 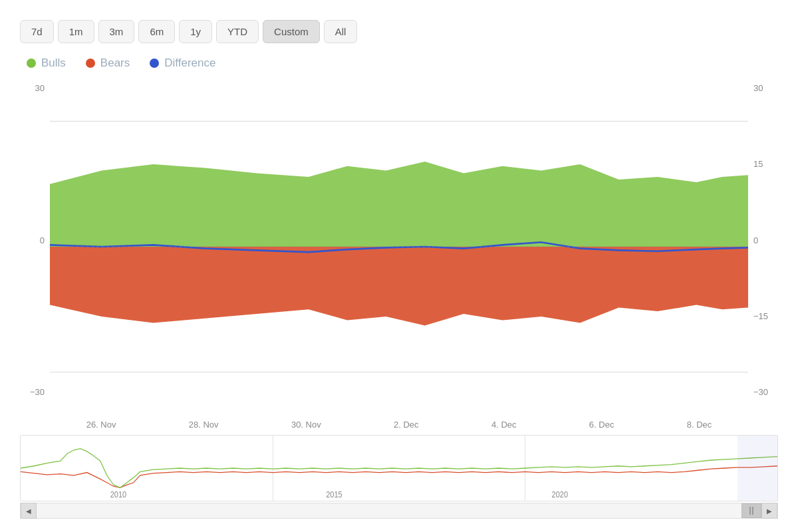 I want to click on difference-label: Difference, so click(x=190, y=63).